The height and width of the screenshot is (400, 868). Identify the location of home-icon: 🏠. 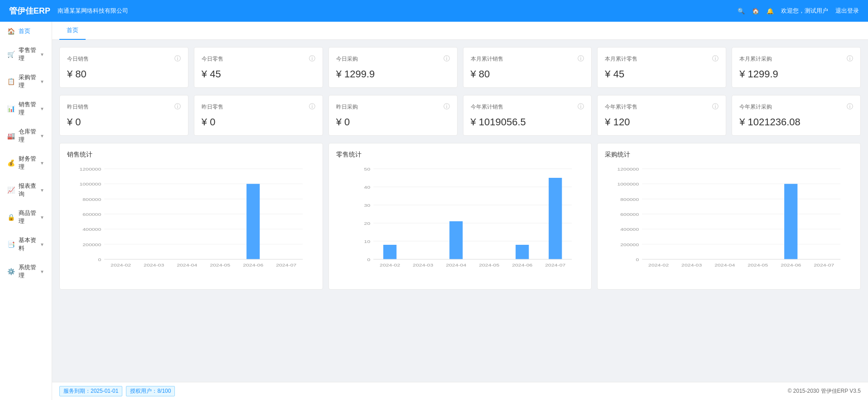
(756, 11).